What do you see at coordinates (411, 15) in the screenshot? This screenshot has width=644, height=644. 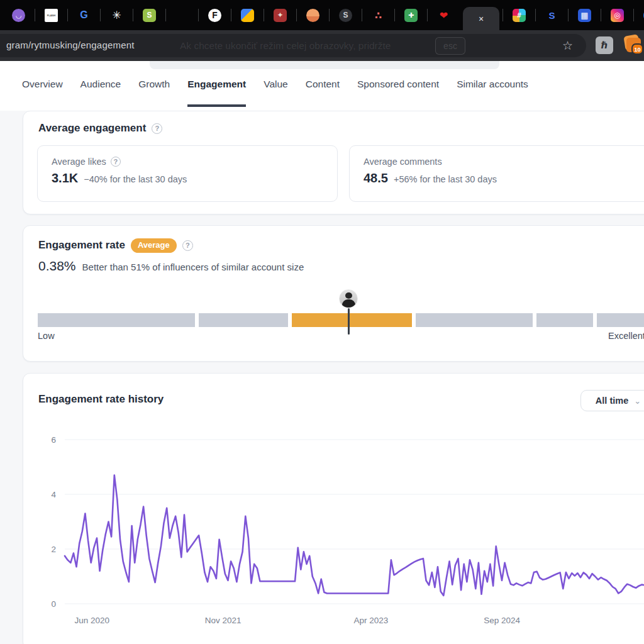 I see `green-cross-icon: ✚` at bounding box center [411, 15].